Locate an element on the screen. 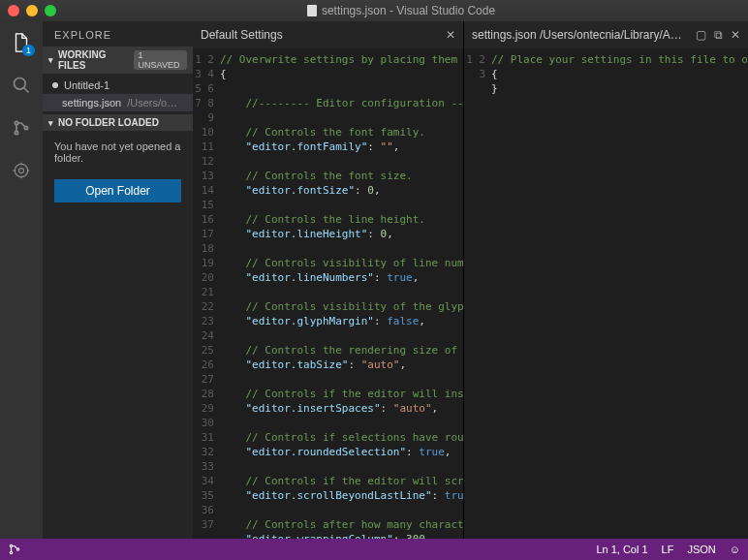  explorer-badge: 1 is located at coordinates (29, 50).